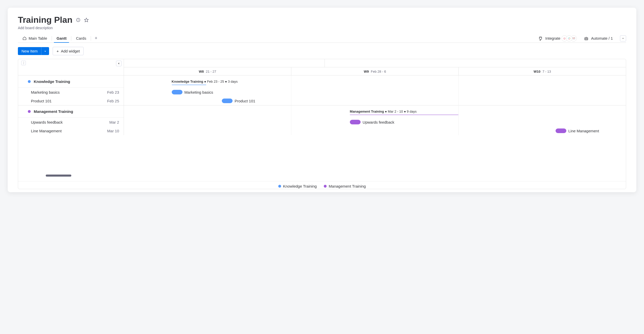 This screenshot has height=334, width=644. Describe the element at coordinates (45, 20) in the screenshot. I see `board-title: Training Plan` at that location.